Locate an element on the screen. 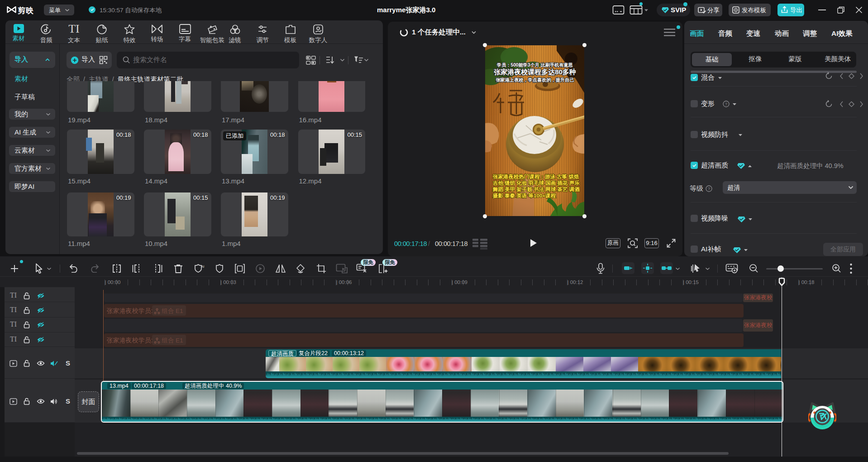 This screenshot has width=868, height=462. svg-text: 吉他 缝纫 化妆 羽毛球 国画 插花 声乐 is located at coordinates (536, 183).